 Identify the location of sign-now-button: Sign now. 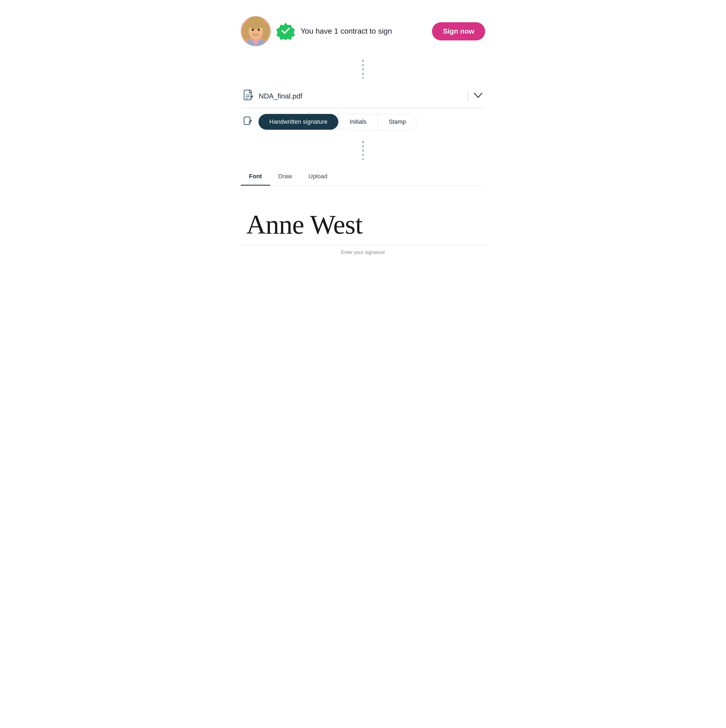
(458, 31).